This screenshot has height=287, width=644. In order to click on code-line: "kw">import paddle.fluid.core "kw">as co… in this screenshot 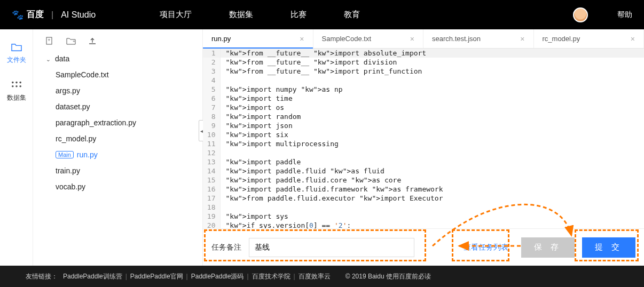, I will do `click(432, 180)`.